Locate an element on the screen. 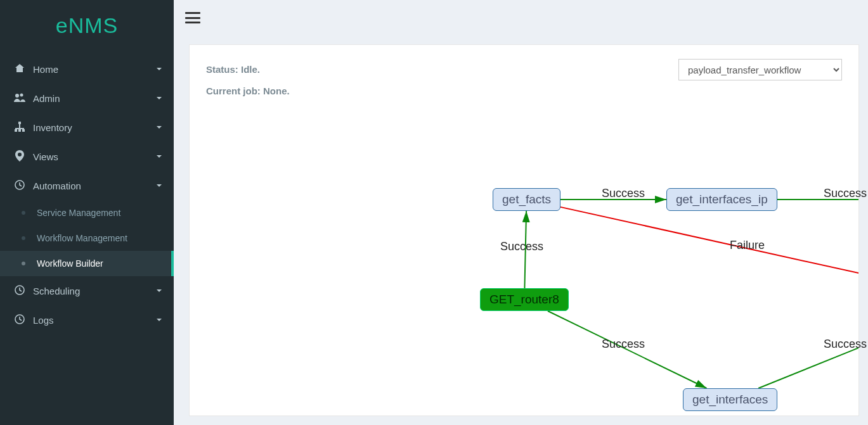 The height and width of the screenshot is (425, 868). sidebar-item-automation: Automation is located at coordinates (87, 186).